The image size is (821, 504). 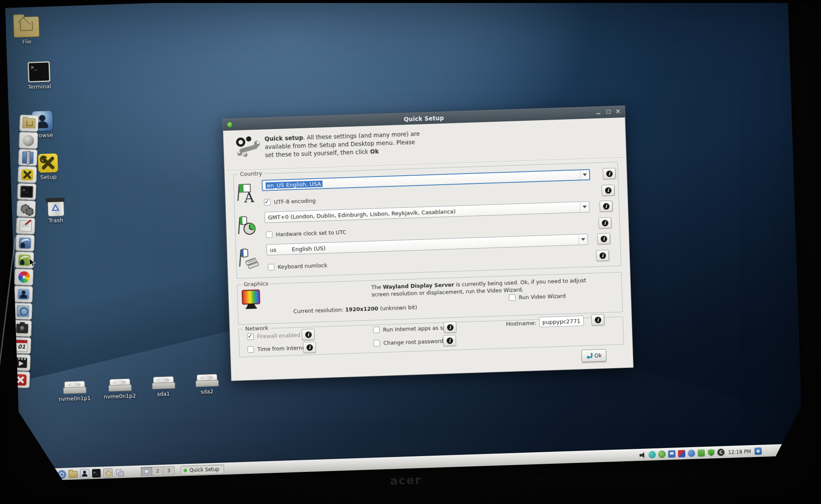 I want to click on writer-icon, so click(x=25, y=243).